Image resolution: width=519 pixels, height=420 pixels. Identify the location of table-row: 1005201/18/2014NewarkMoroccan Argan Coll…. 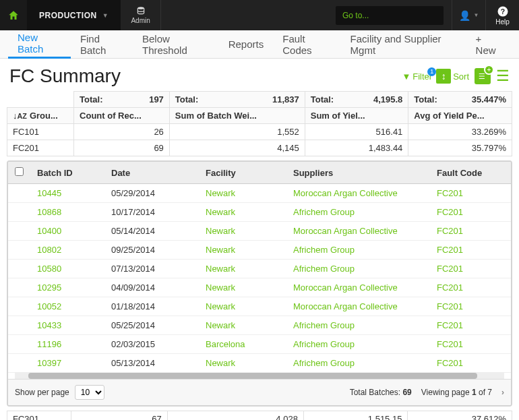
(260, 307).